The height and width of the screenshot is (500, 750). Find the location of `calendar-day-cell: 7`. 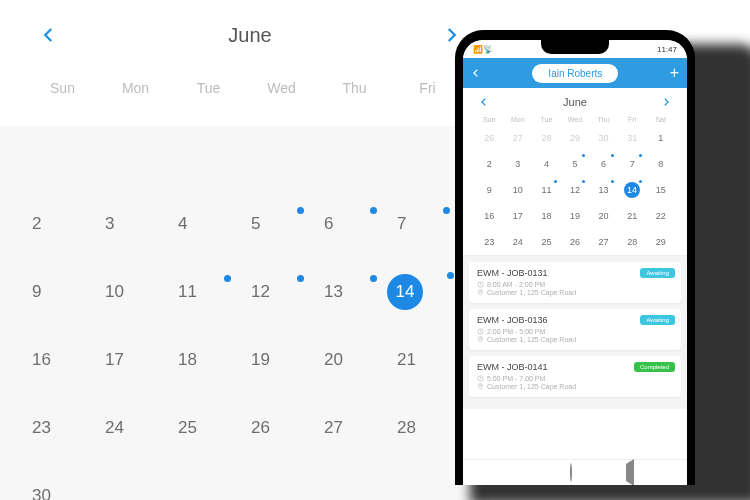

calendar-day-cell: 7 is located at coordinates (428, 224).